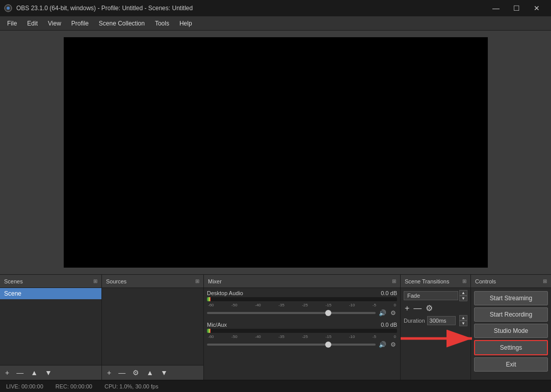  What do you see at coordinates (389, 293) in the screenshot?
I see `desktop-audio-db: 0.0 dB` at bounding box center [389, 293].